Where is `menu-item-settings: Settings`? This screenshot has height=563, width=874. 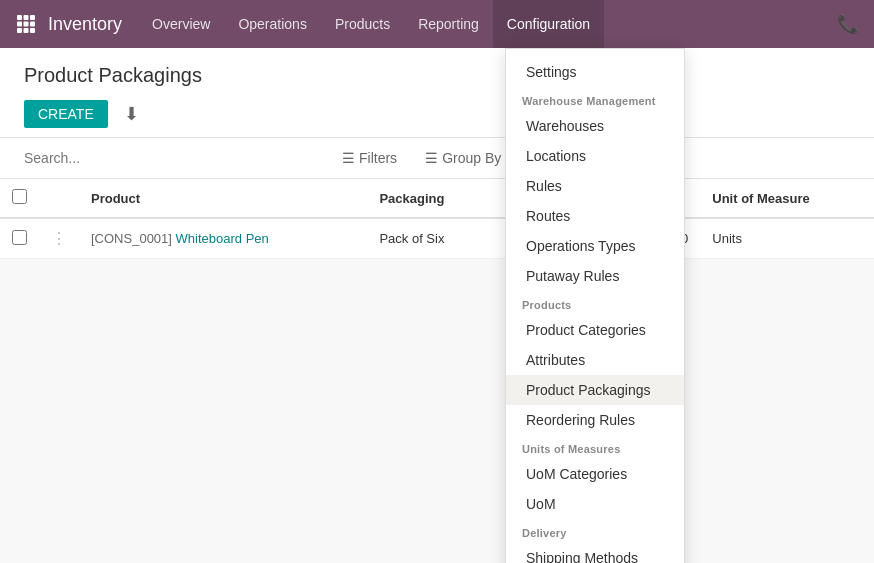
menu-item-settings: Settings is located at coordinates (595, 72).